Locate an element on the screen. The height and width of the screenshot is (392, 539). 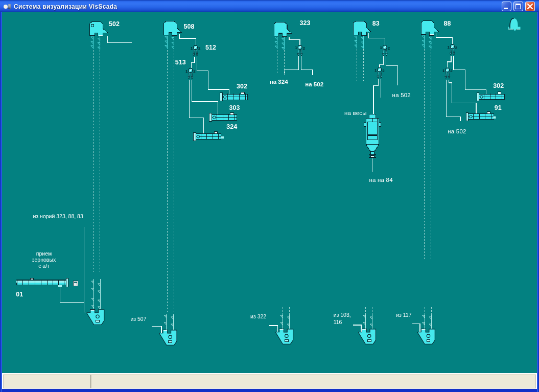
svg-text: из 322 is located at coordinates (259, 316).